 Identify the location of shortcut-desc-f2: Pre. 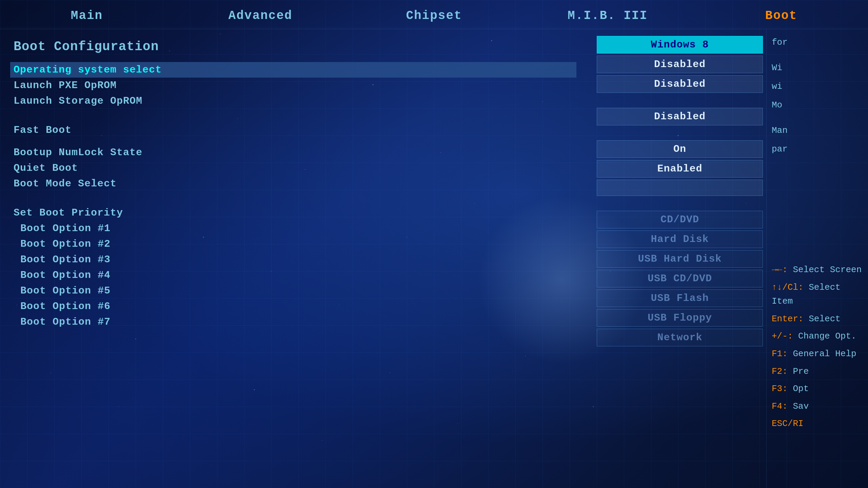
(801, 371).